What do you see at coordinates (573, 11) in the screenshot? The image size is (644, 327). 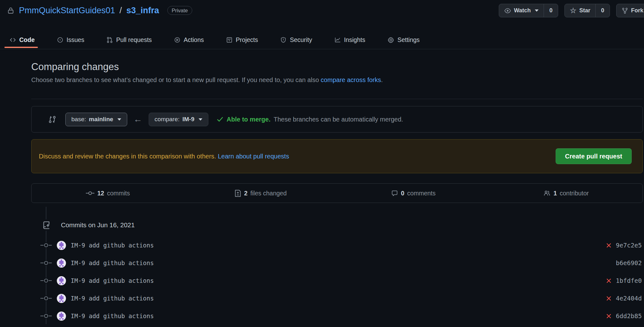 I see `star-icon: ☆` at bounding box center [573, 11].